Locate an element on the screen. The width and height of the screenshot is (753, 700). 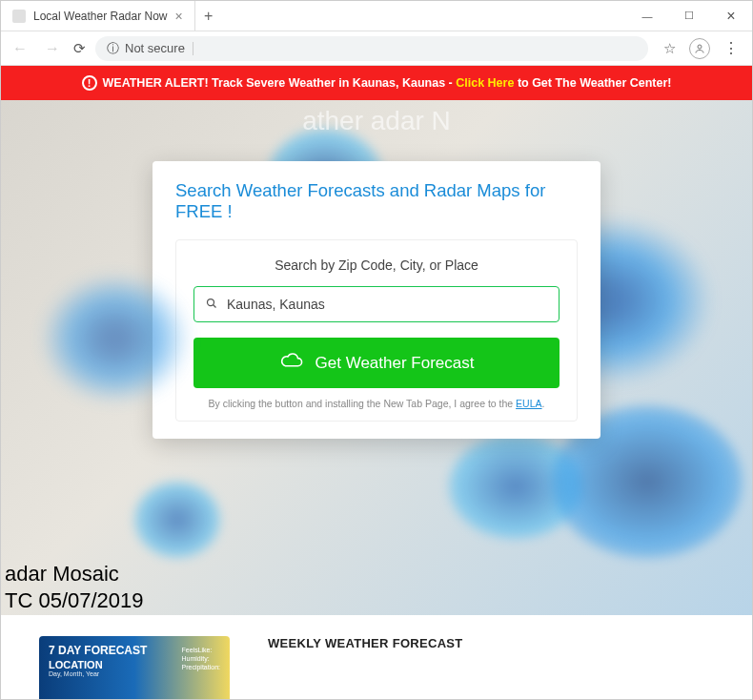
browser-tab: Local Weather Radar Now × is located at coordinates (98, 15).